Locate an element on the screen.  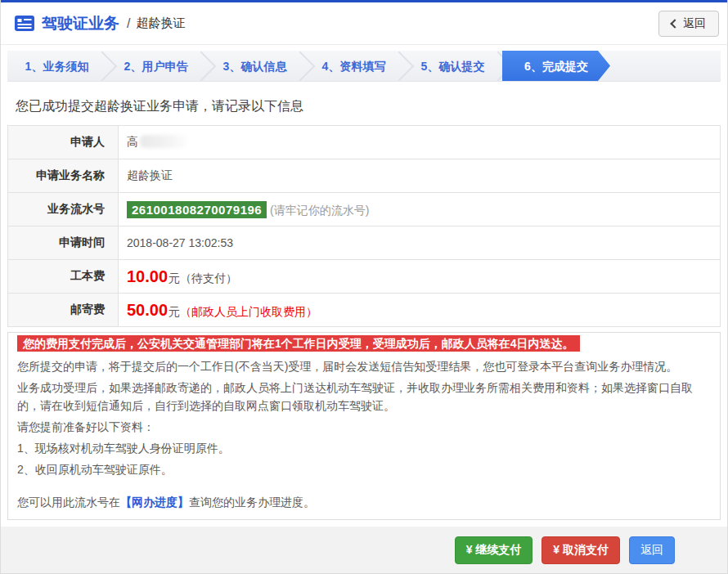
notice-paragraph: 1、现场核对机动车驾驶人身份证明原件。 is located at coordinates (364, 448).